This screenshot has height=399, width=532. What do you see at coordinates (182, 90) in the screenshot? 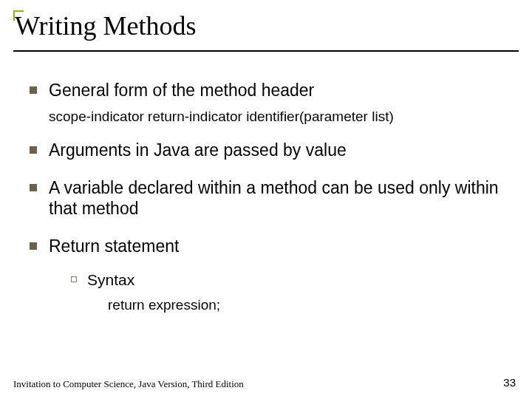
I see `bullet-text: General form of the method header` at bounding box center [182, 90].